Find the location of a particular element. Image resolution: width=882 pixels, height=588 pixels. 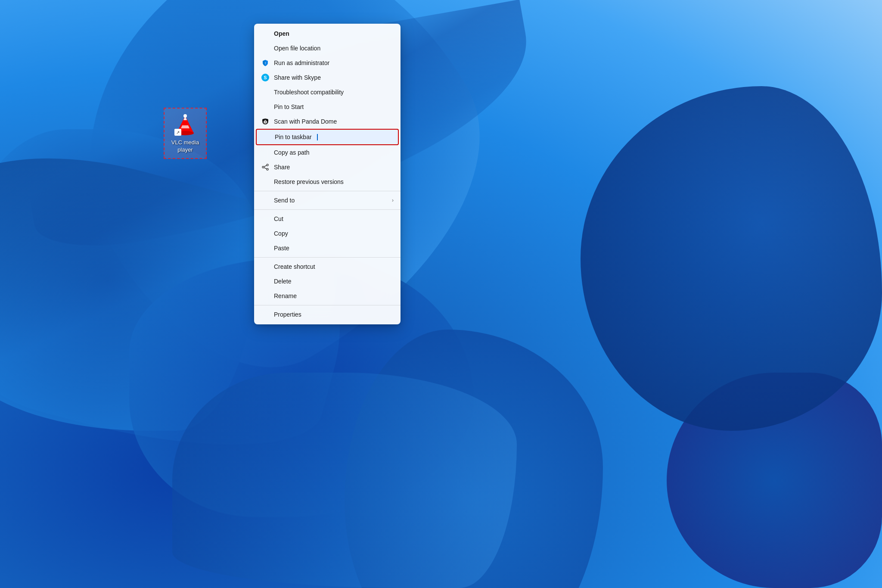

pin-start-icon is located at coordinates (265, 107).